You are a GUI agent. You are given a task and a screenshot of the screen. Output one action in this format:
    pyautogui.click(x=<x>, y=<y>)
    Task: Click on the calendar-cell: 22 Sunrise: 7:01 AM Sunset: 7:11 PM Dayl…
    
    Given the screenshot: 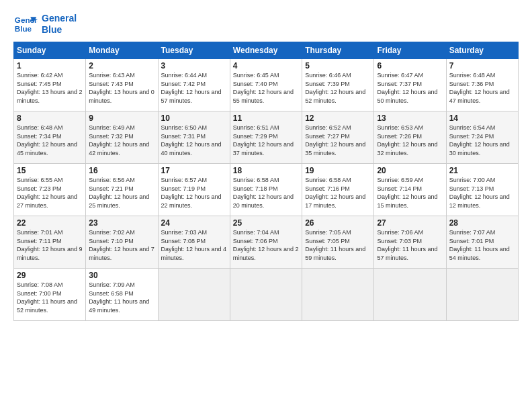 What is the action you would take?
    pyautogui.click(x=50, y=242)
    